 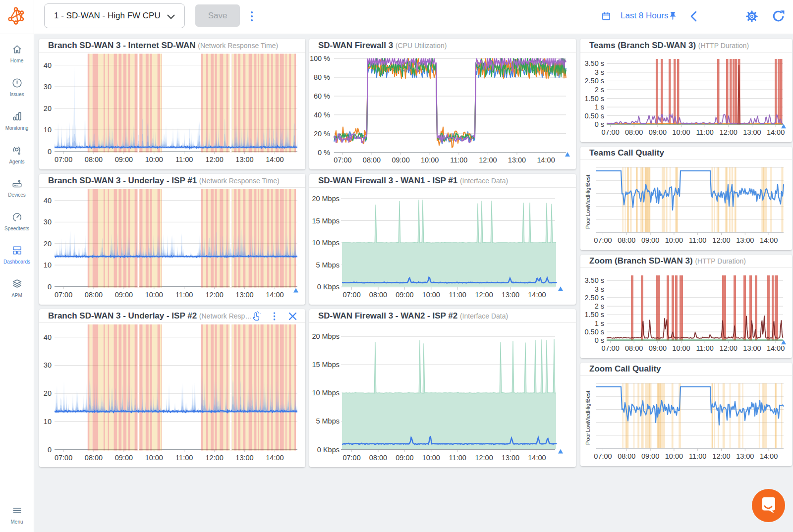 I want to click on svg-text: 80 %, so click(x=322, y=77).